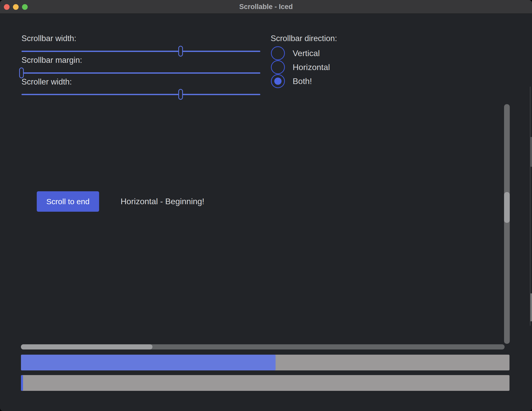 The width and height of the screenshot is (532, 411). What do you see at coordinates (278, 81) in the screenshot?
I see `radio-dot-icon` at bounding box center [278, 81].